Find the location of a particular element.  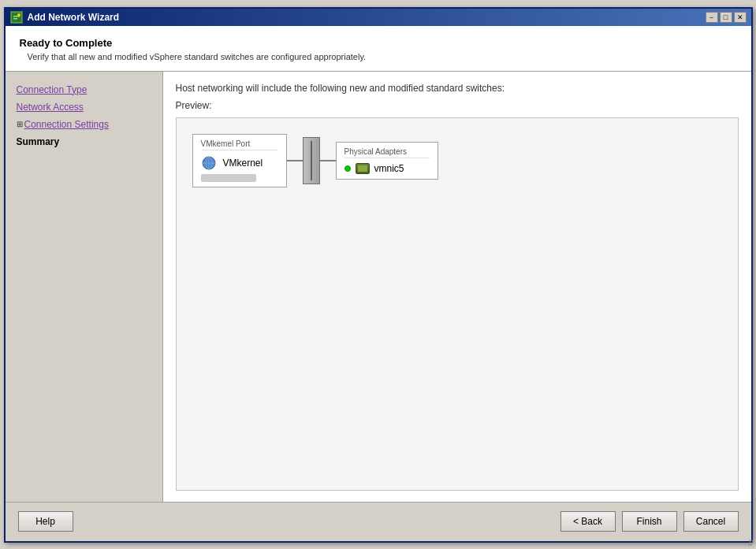

vmkernel-port-label: VMkemel Port is located at coordinates (240, 145).